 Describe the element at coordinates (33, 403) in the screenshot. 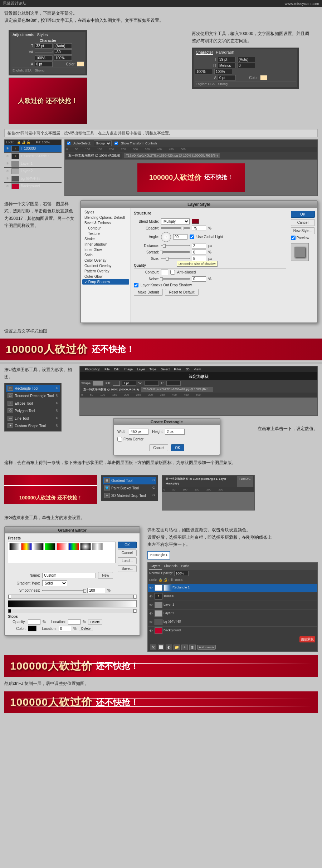

I see `tool-ellipse: ○ Ellipse Tool U` at that location.